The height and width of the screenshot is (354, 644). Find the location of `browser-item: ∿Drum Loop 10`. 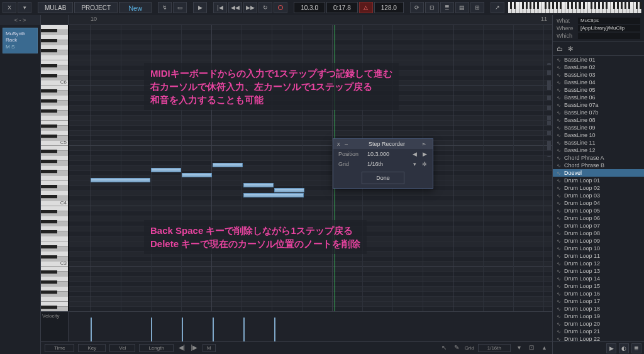

browser-item: ∿Drum Loop 10 is located at coordinates (599, 248).